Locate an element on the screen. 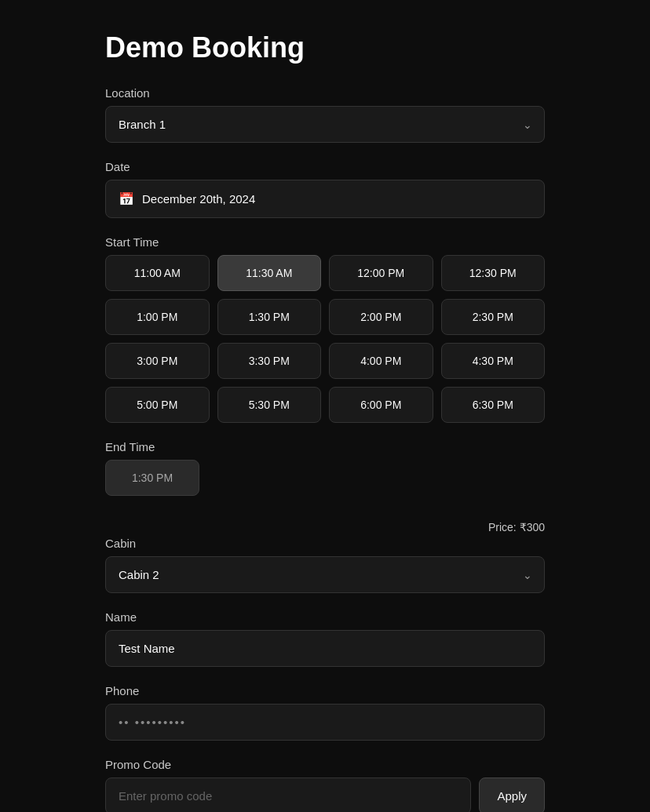 This screenshot has height=812, width=650. date-value: December 20th, 2024 is located at coordinates (199, 199).